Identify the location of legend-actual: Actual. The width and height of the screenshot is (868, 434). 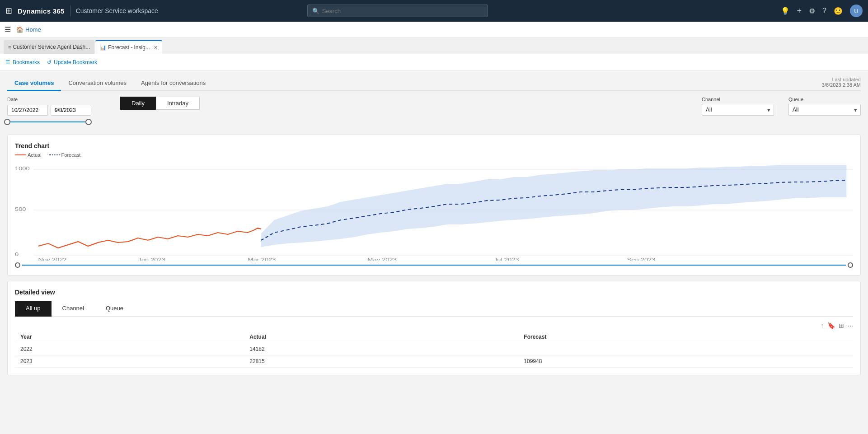
(28, 155).